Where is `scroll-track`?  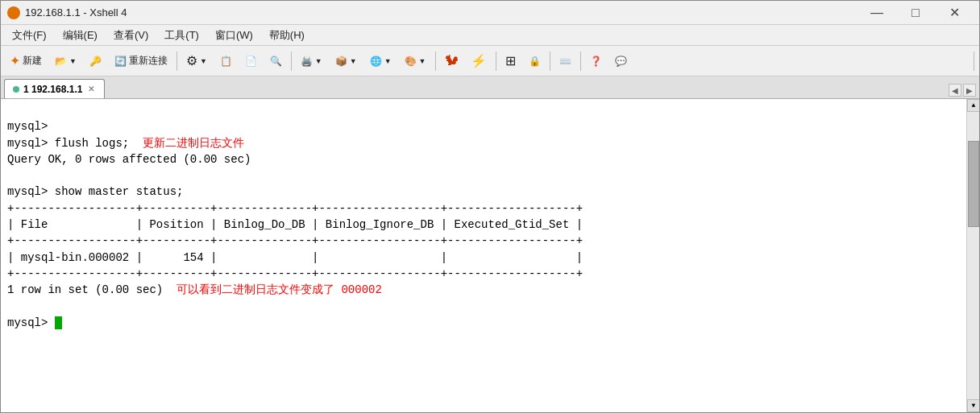 scroll-track is located at coordinates (974, 256).